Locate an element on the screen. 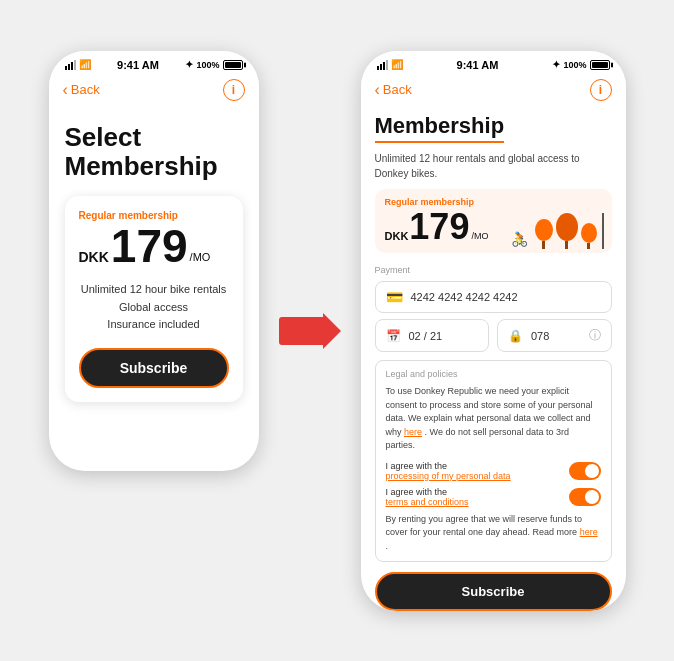 This screenshot has height=661, width=674. consent2-prefix: I agree with the is located at coordinates (417, 492).